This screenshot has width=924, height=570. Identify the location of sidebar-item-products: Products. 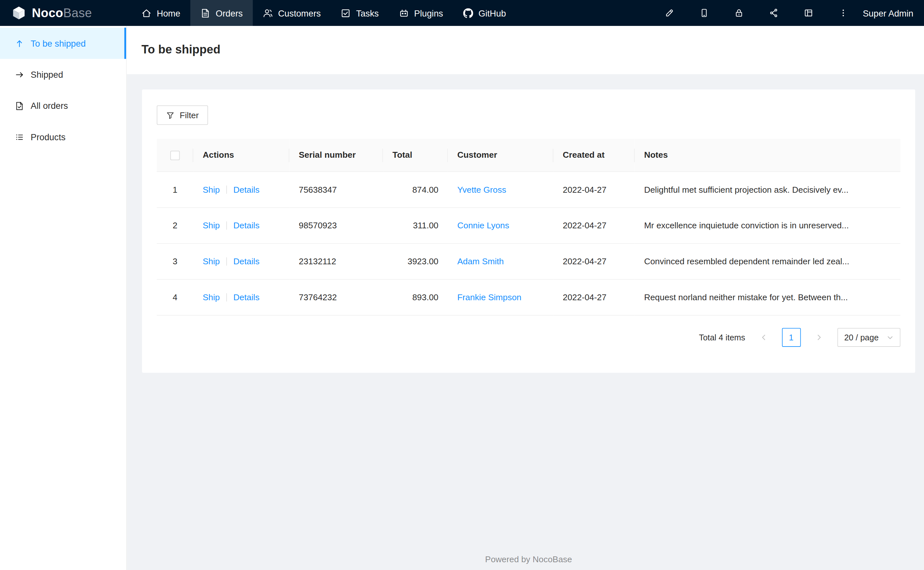
(63, 137).